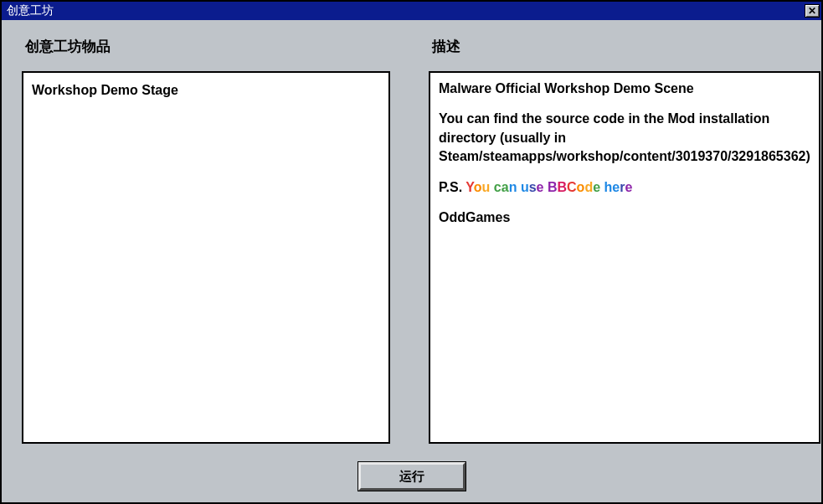  What do you see at coordinates (625, 137) in the screenshot?
I see `description-body: You can find the source code in the Mod …` at bounding box center [625, 137].